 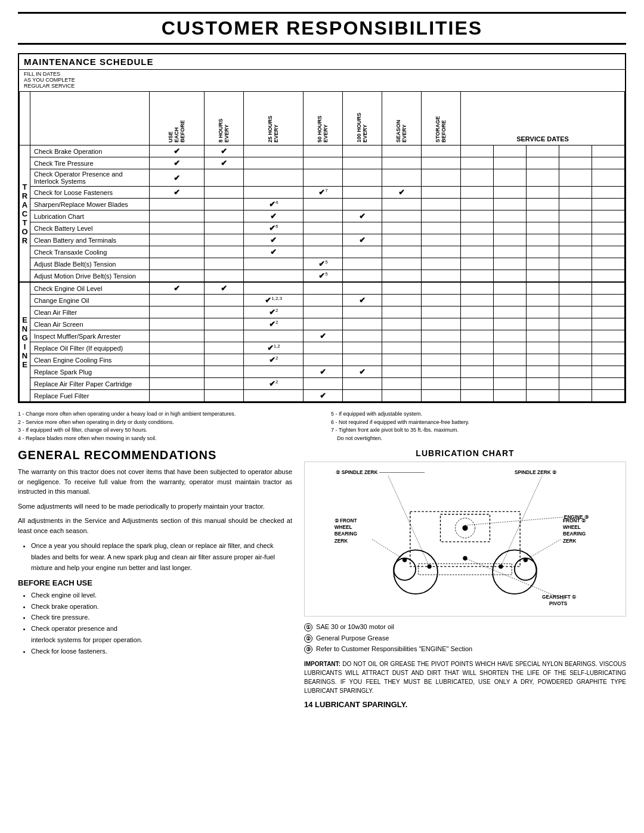 What do you see at coordinates (322, 324) in the screenshot?
I see `table-row: Clean Air Screen ✔2` at bounding box center [322, 324].